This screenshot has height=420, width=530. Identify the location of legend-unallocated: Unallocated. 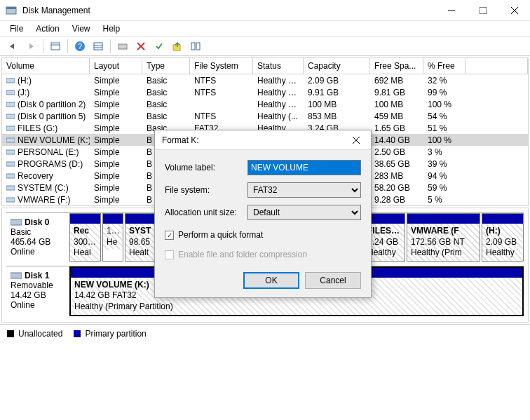
(41, 334).